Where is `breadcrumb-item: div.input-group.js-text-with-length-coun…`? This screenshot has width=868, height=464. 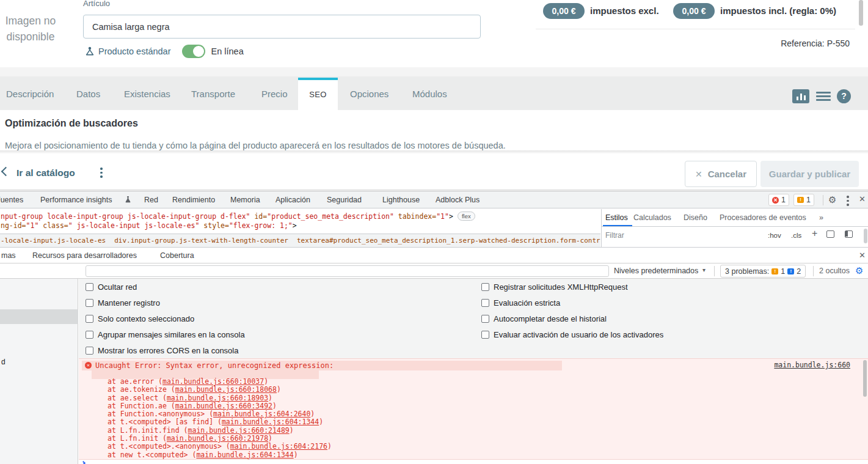 breadcrumb-item: div.input-group.js-text-with-length-coun… is located at coordinates (202, 241).